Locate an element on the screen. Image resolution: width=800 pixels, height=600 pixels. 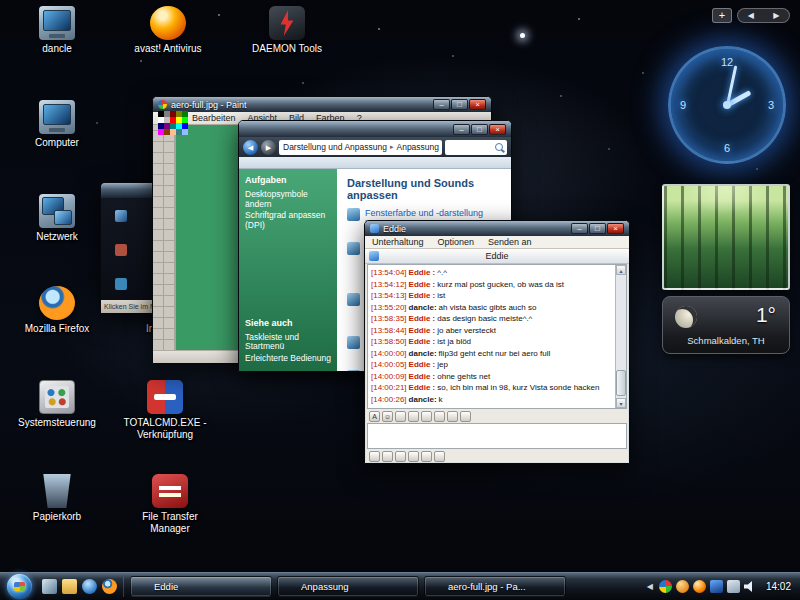
gadget-pager: ◀ ▶ is located at coordinates (764, 16).